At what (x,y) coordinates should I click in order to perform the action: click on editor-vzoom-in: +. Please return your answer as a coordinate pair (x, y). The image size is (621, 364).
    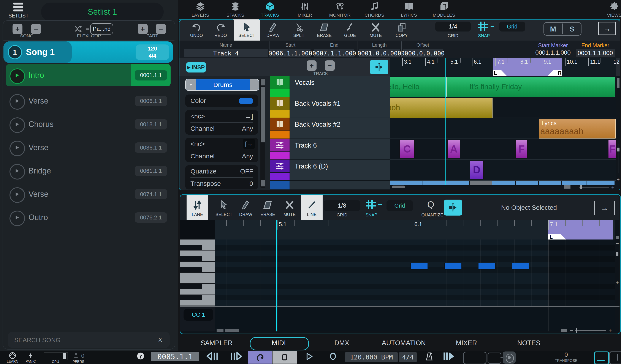
    Looking at the image, I should click on (618, 282).